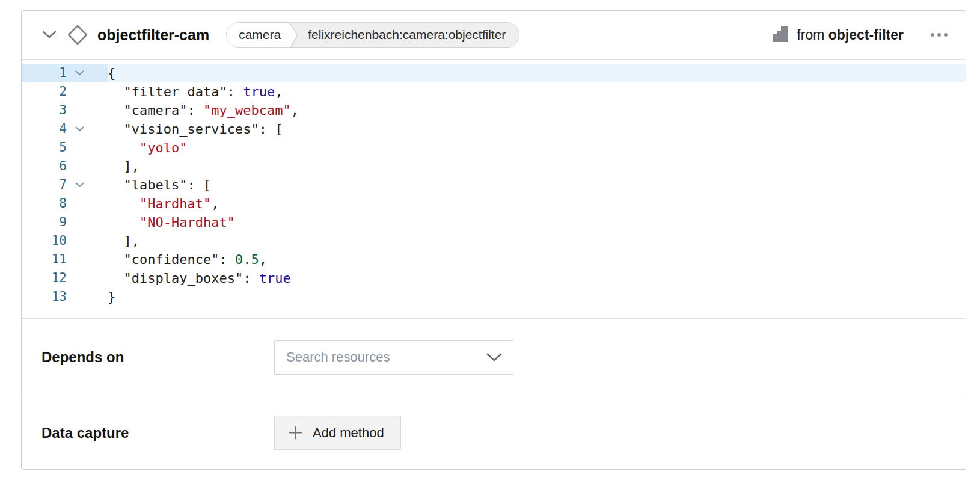  What do you see at coordinates (49, 35) in the screenshot?
I see `collapse-chevron-icon` at bounding box center [49, 35].